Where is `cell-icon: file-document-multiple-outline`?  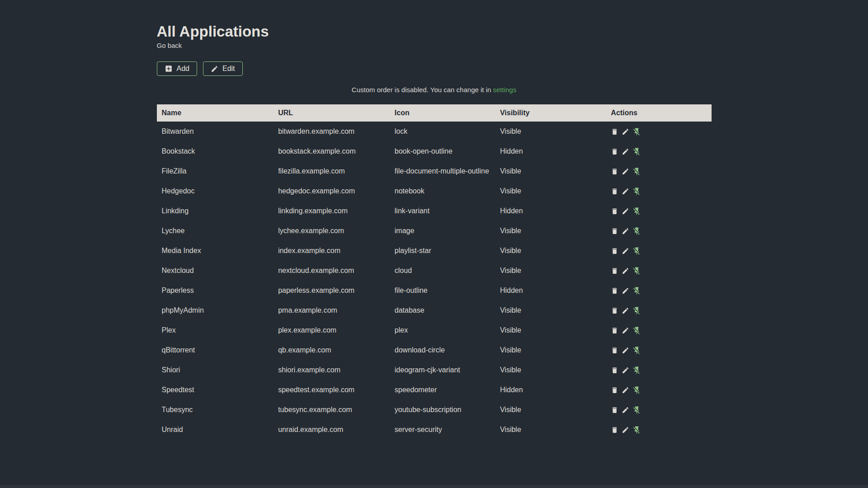
cell-icon: file-document-multiple-outline is located at coordinates (442, 171).